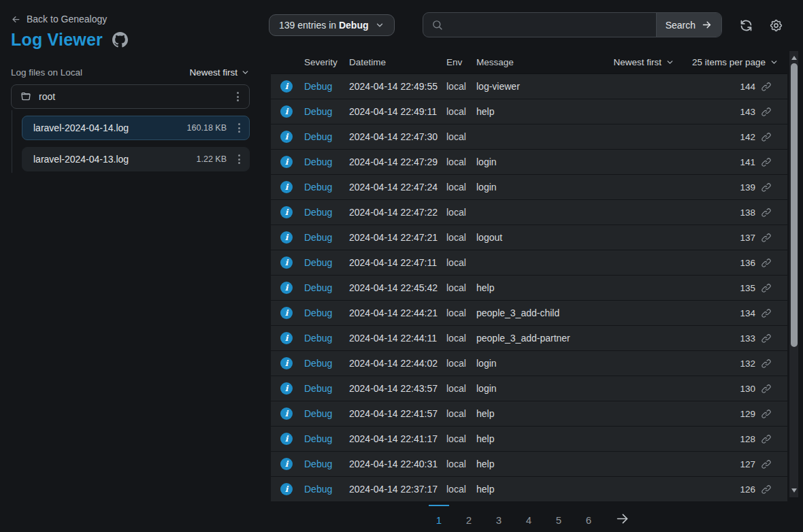  What do you see at coordinates (529, 313) in the screenshot?
I see `table-row: i Debug 2024-04-14 22:44:21 local people…` at bounding box center [529, 313].